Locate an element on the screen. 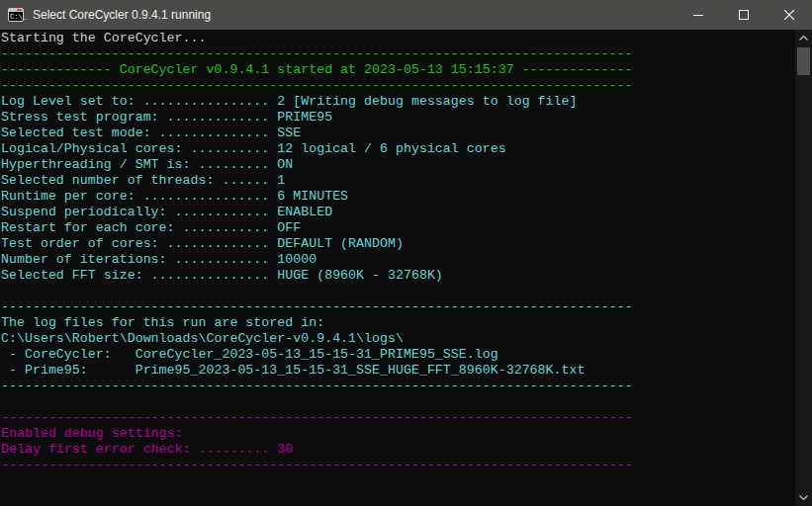  close-icon is located at coordinates (789, 15).